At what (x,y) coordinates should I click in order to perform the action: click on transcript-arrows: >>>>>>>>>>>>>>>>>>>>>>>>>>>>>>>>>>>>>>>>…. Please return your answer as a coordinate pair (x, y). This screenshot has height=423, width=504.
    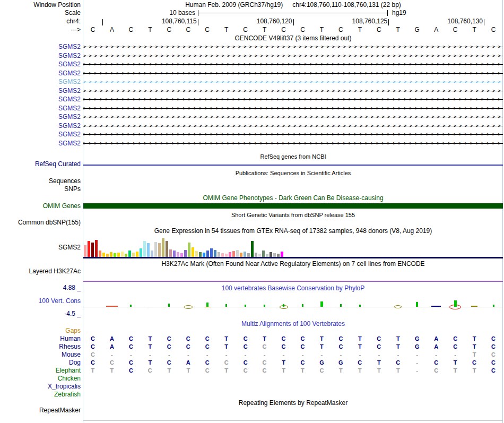
    Looking at the image, I should click on (293, 135).